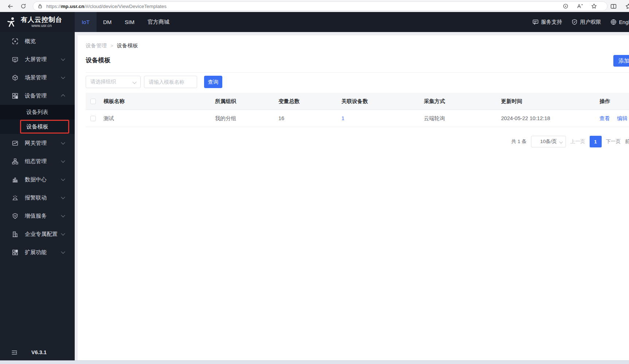  I want to click on sidebar-item-overview: 概览, so click(37, 41).